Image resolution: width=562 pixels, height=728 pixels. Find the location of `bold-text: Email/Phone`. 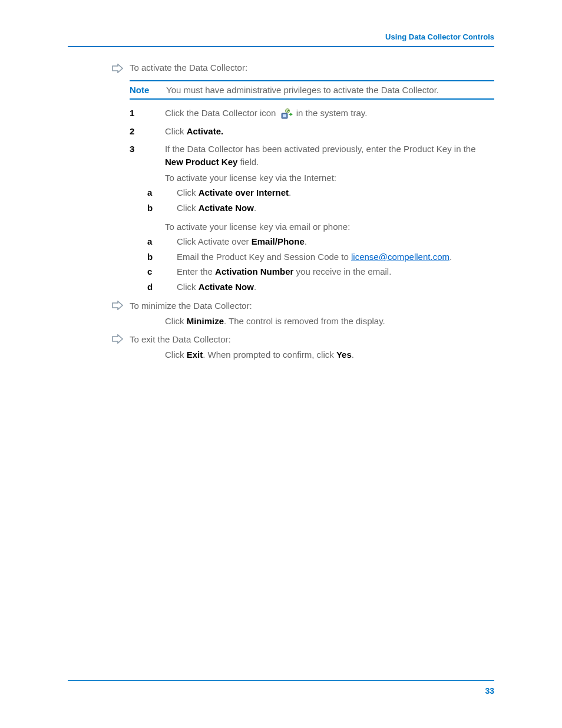

bold-text: Email/Phone is located at coordinates (278, 242).